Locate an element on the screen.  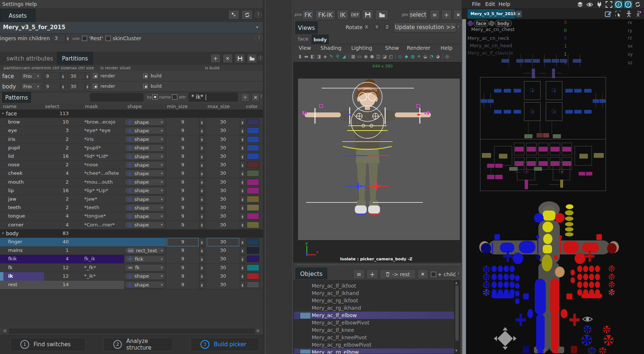
partition-max-spinner: ▲▼ is located at coordinates (87, 86).